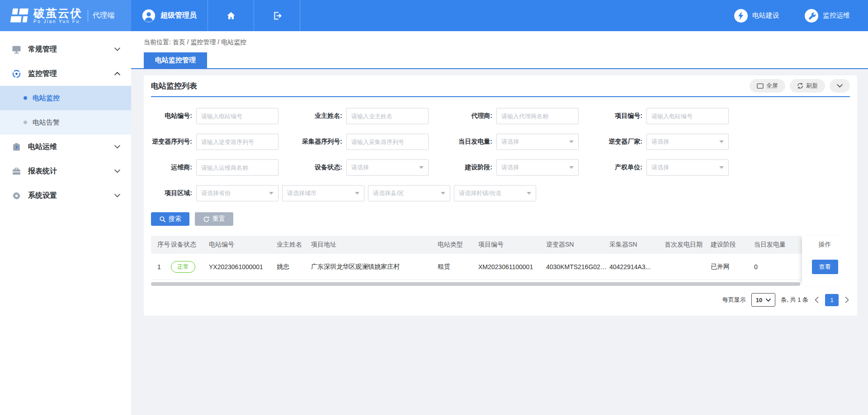 The height and width of the screenshot is (415, 868). I want to click on user-menu: 超级管理员, so click(170, 15).